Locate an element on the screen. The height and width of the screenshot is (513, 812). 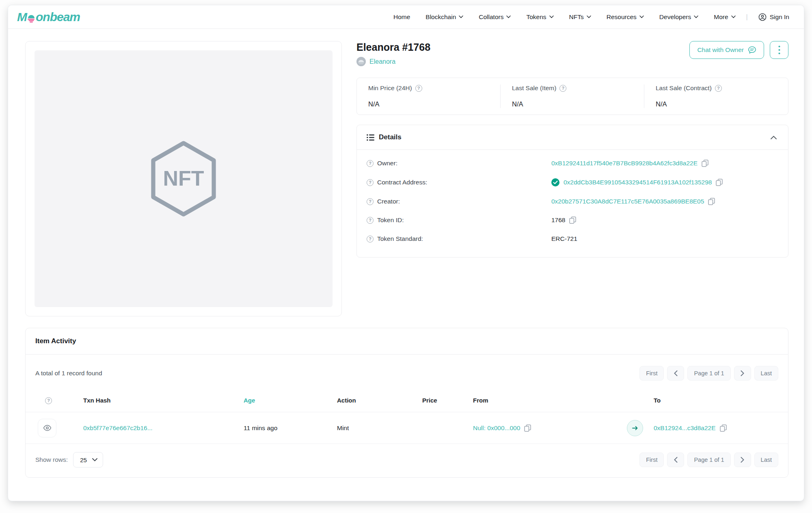
rows-per-page-select: 25 is located at coordinates (88, 460).